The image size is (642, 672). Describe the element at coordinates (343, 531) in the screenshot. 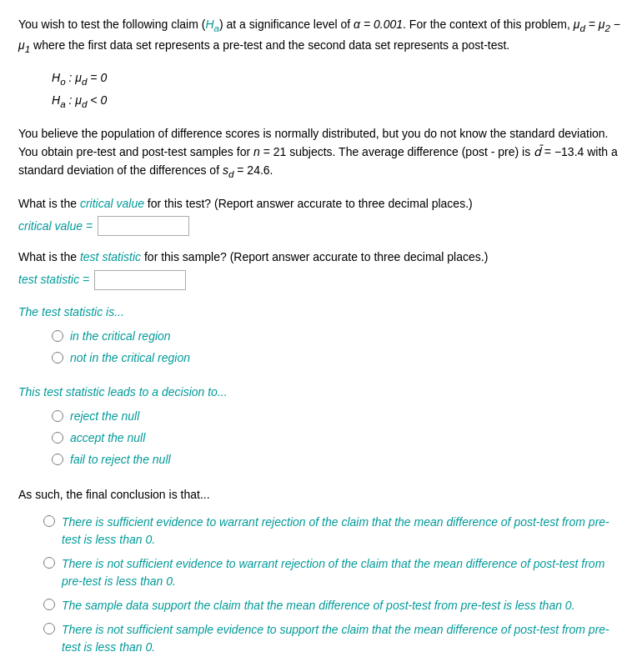

I see `conclusion-option-1-label: There is sufficient evidence to warrant …` at that location.